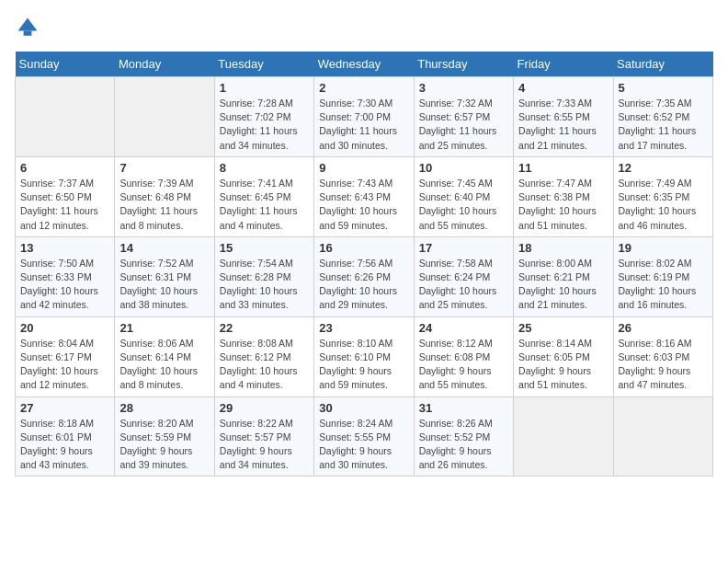 The image size is (728, 563). What do you see at coordinates (64, 167) in the screenshot?
I see `day-number: 6` at bounding box center [64, 167].